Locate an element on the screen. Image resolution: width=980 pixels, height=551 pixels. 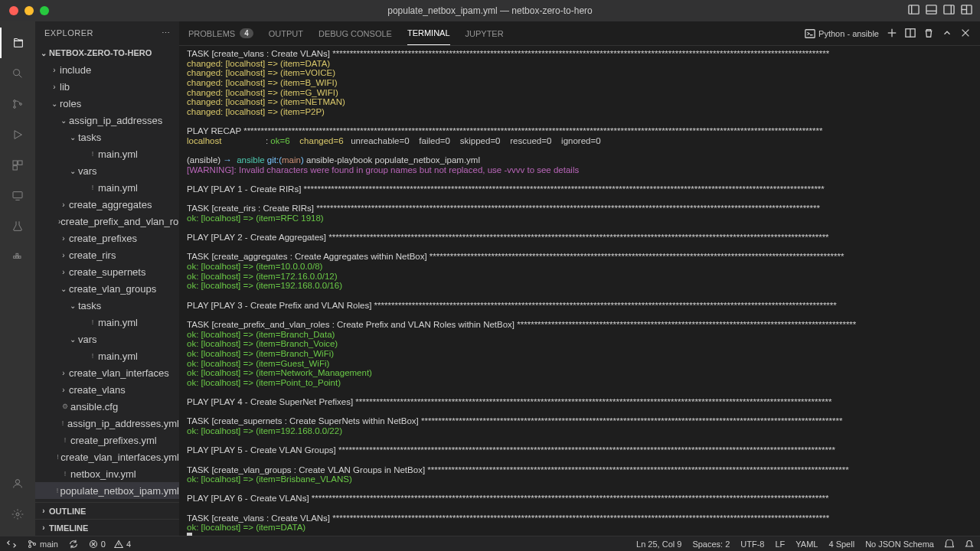
file-tree: ›include›lib⌄roles⌄assign_ip_addresses⌄t… is located at coordinates (107, 282).